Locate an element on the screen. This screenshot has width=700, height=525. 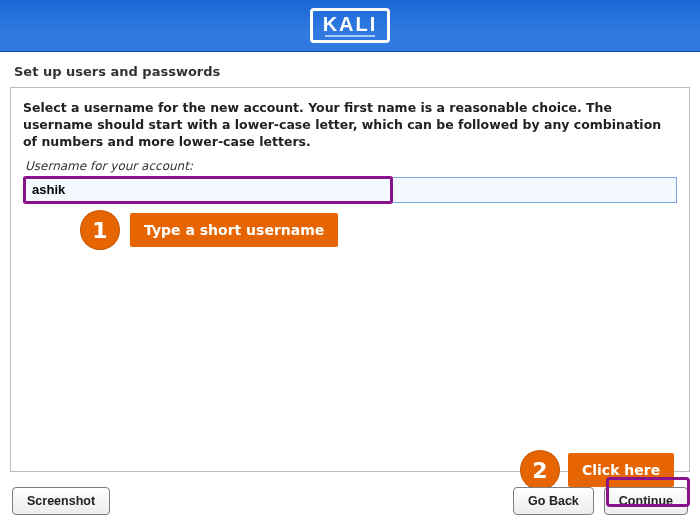
kali-logo: KALI is located at coordinates (350, 26).